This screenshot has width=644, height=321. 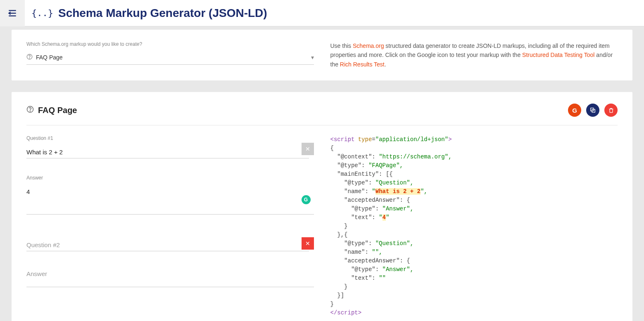 What do you see at coordinates (12, 13) in the screenshot?
I see `hamburger-collapse-icon` at bounding box center [12, 13].